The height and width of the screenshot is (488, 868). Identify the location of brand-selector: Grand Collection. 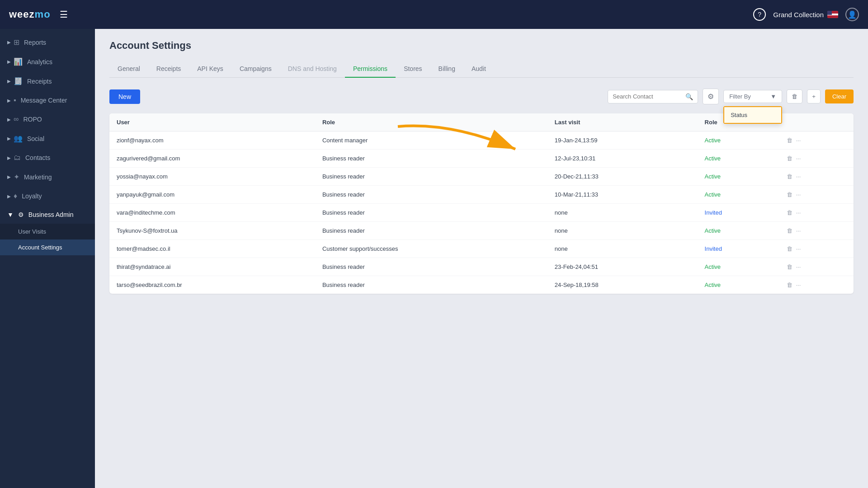
(806, 14).